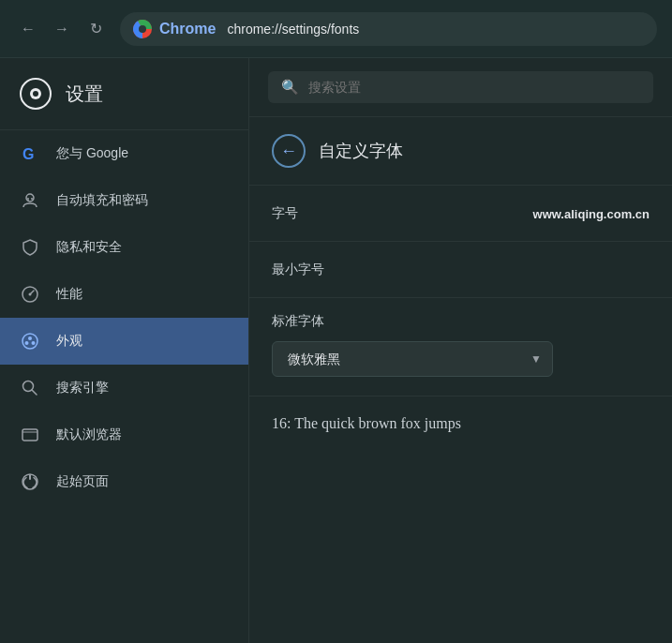 The height and width of the screenshot is (643, 672). I want to click on search-icon: 🔍, so click(291, 87).